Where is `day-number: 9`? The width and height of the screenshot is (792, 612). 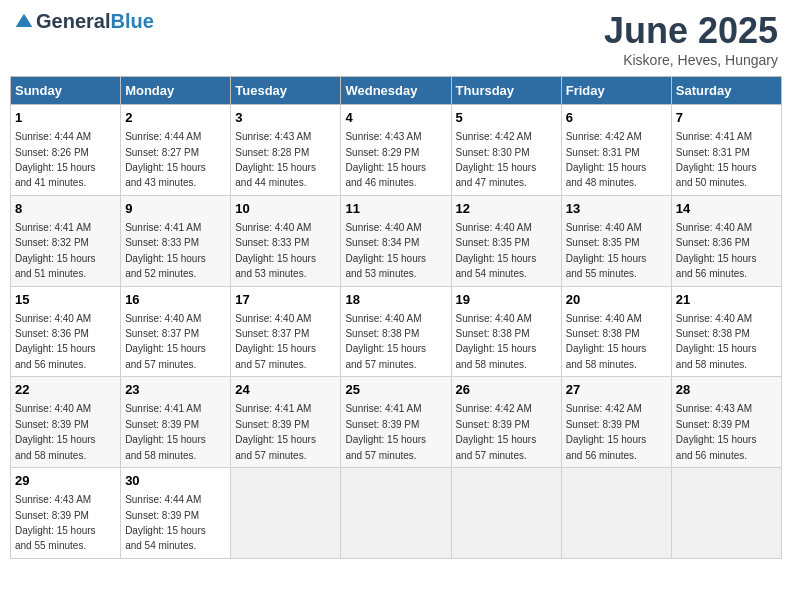 day-number: 9 is located at coordinates (176, 209).